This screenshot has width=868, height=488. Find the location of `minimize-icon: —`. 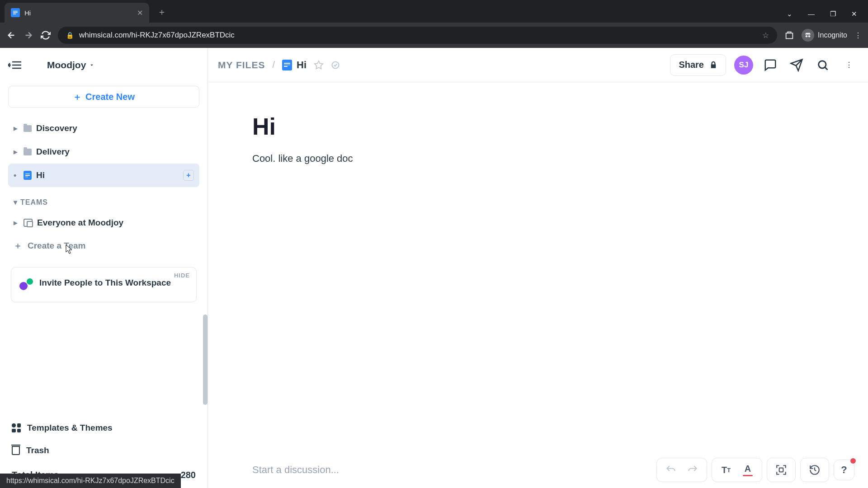

minimize-icon: — is located at coordinates (811, 14).